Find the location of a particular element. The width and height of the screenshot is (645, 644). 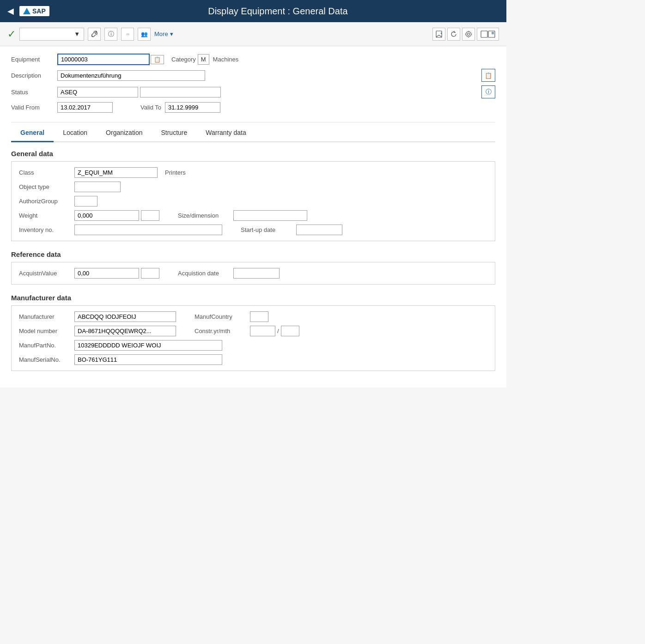

refresh-icon-button is located at coordinates (454, 34).